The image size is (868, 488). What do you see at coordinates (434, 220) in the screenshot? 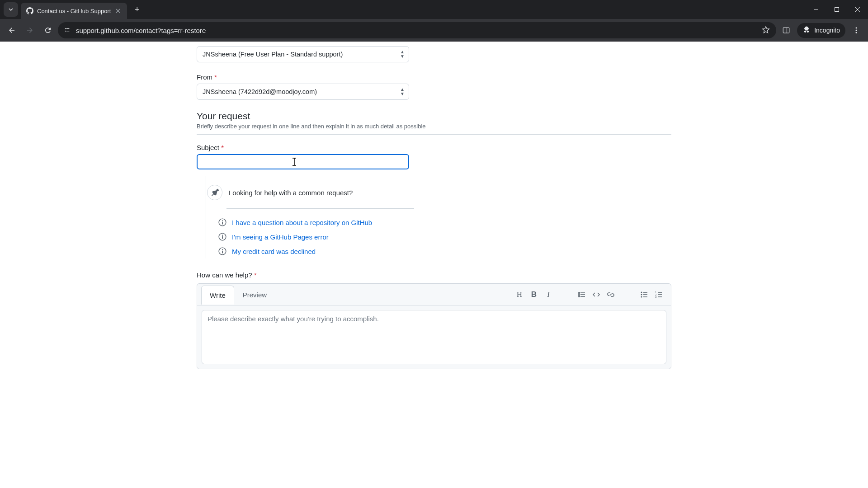
I see `suggestions-panel: Looking for help with a common request? …` at bounding box center [434, 220].